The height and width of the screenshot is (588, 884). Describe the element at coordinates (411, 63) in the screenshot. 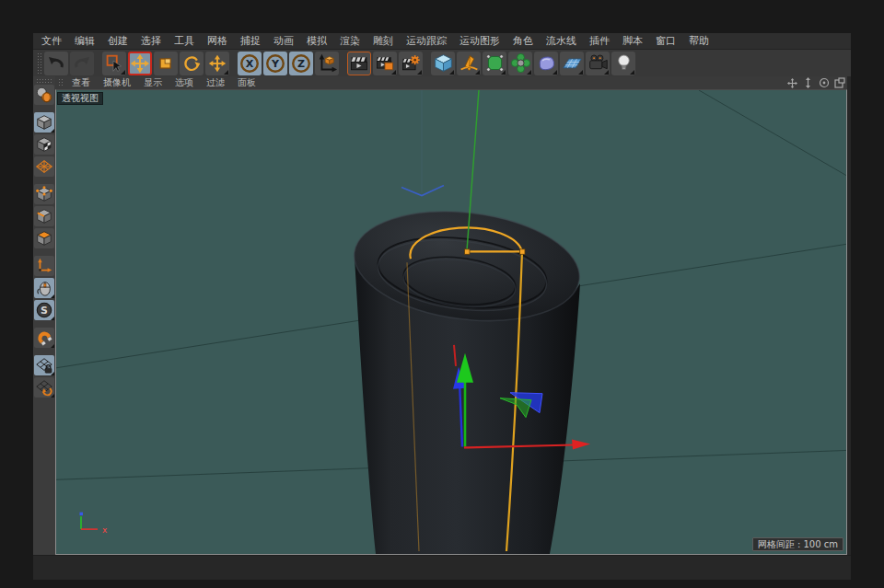

I see `render-settings-button` at that location.